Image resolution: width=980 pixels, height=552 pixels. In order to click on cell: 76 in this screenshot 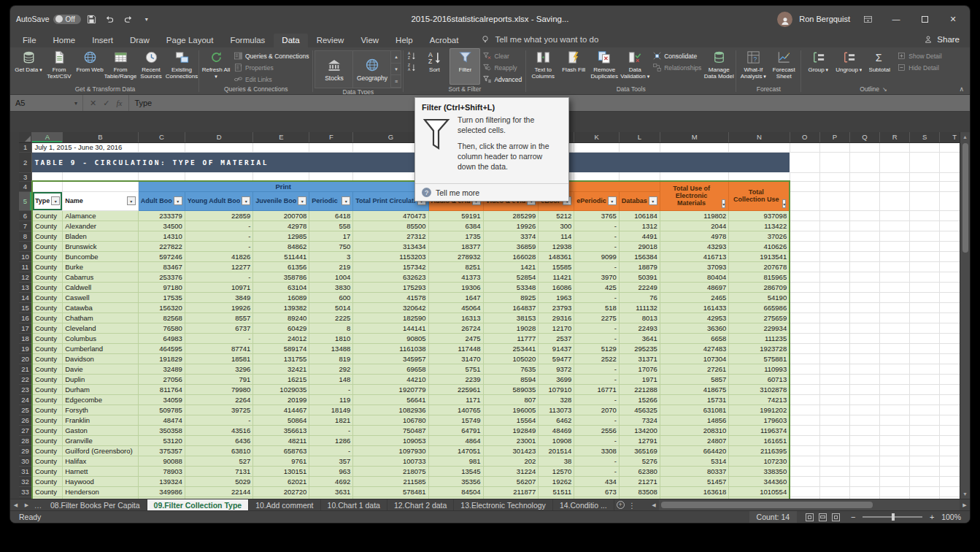, I will do `click(639, 297)`.